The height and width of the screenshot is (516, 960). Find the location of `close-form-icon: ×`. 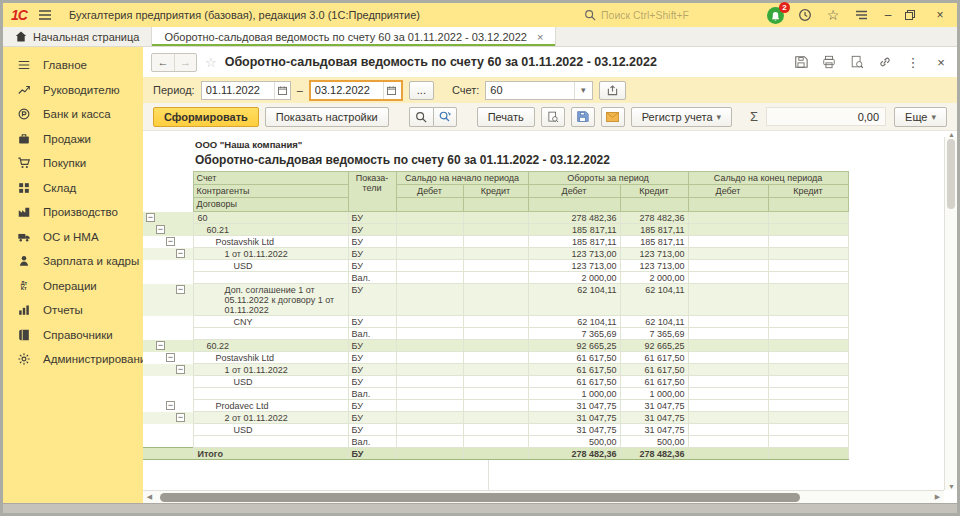

close-form-icon: × is located at coordinates (941, 62).